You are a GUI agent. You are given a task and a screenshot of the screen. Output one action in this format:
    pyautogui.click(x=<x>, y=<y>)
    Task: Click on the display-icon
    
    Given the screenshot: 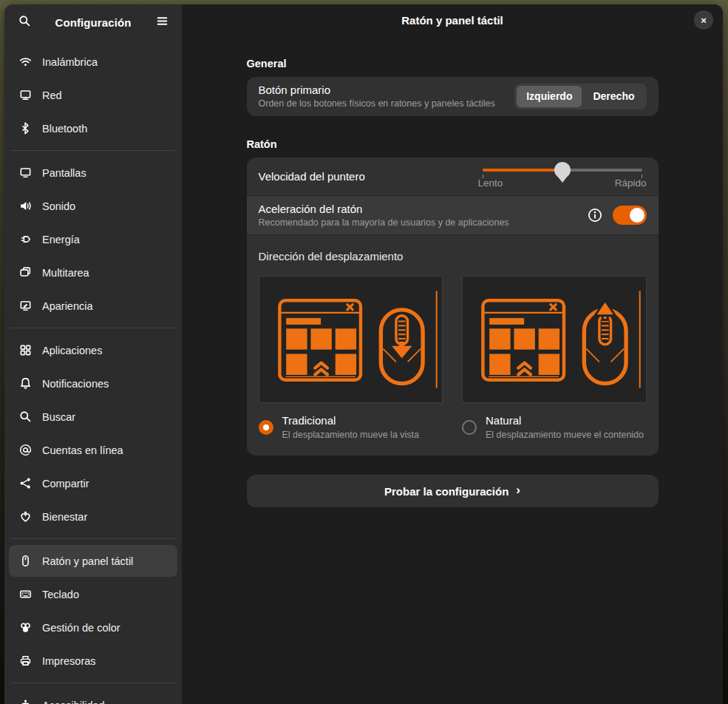 What is the action you would take?
    pyautogui.click(x=25, y=173)
    